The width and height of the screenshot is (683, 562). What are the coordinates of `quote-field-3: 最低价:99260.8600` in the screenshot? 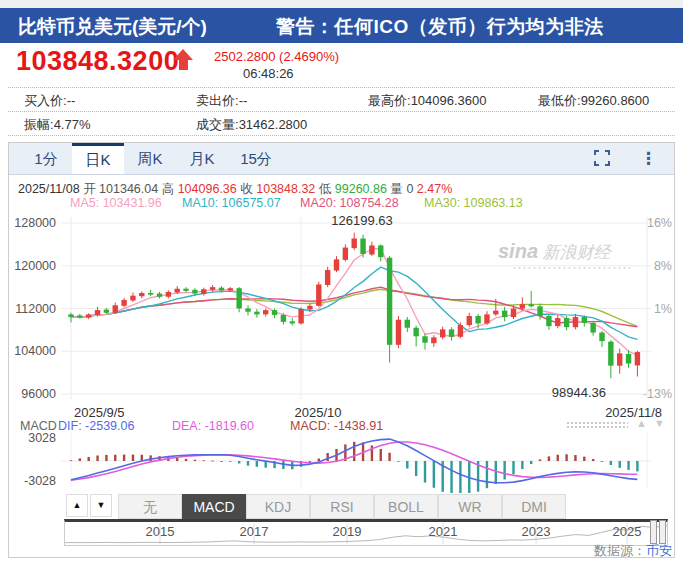 It's located at (594, 101).